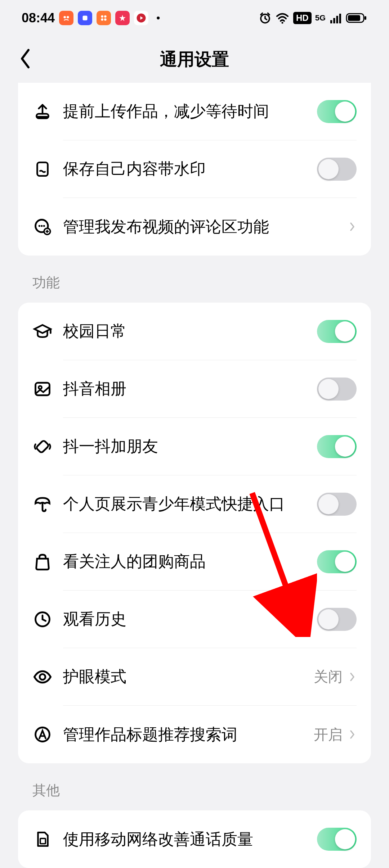 This screenshot has width=389, height=868. Describe the element at coordinates (194, 787) in the screenshot. I see `section-header-other: 其他` at that location.